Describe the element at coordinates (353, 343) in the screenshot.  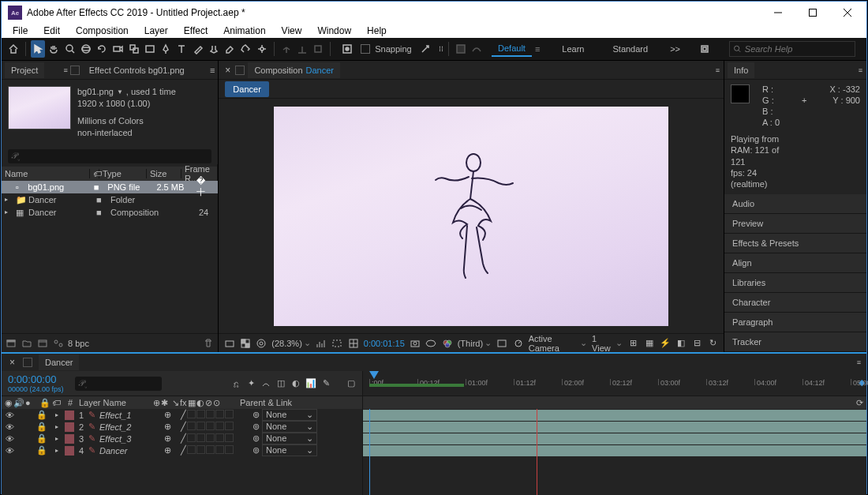
I see `grid-icon` at that location.